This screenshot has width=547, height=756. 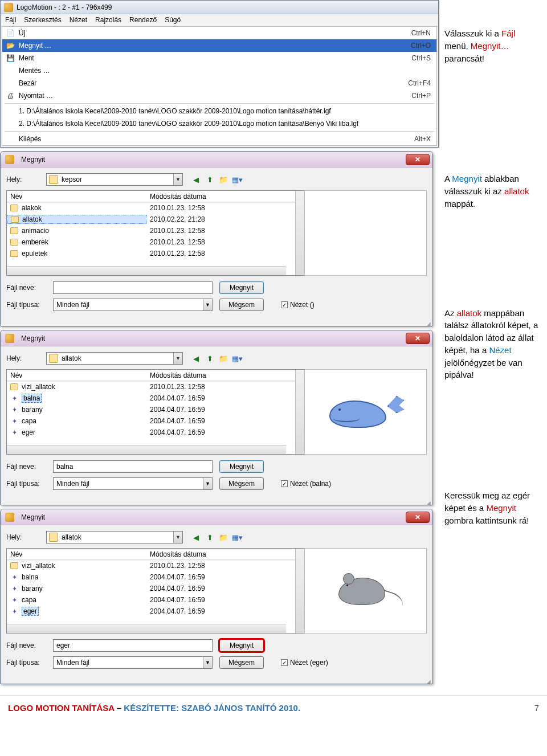 What do you see at coordinates (219, 96) in the screenshot?
I see `menu-item-nyomtat: 🖨Nyomtat …Ctrl+P` at bounding box center [219, 96].